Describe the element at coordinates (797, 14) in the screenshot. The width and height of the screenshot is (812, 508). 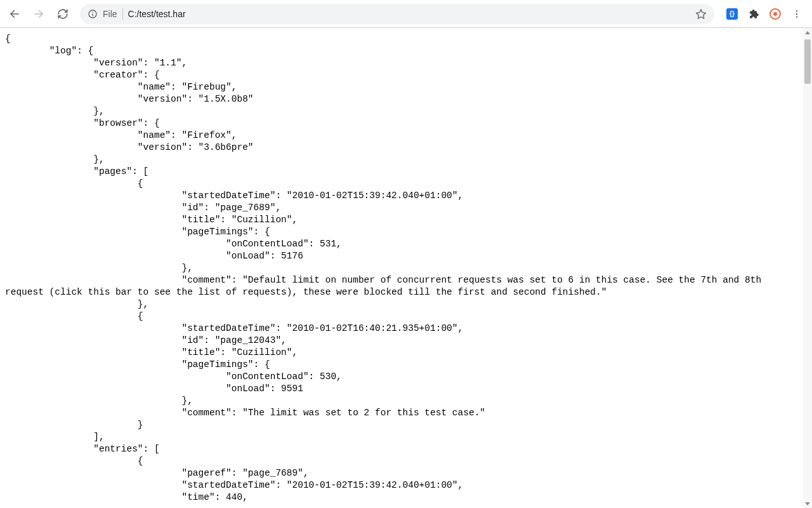
I see `kebab-icon` at that location.